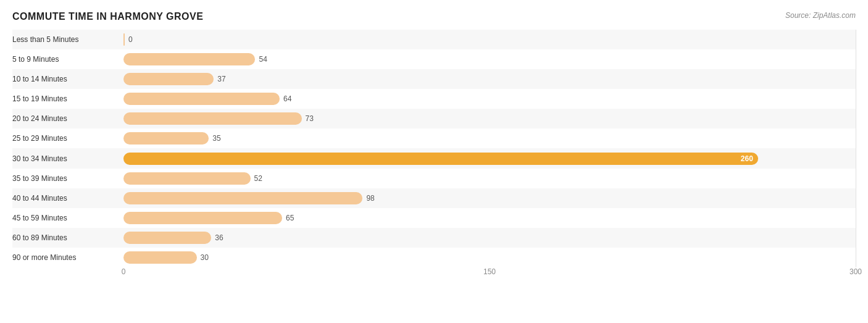  Describe the element at coordinates (441, 159) in the screenshot. I see `bar-fill: 260` at that location.